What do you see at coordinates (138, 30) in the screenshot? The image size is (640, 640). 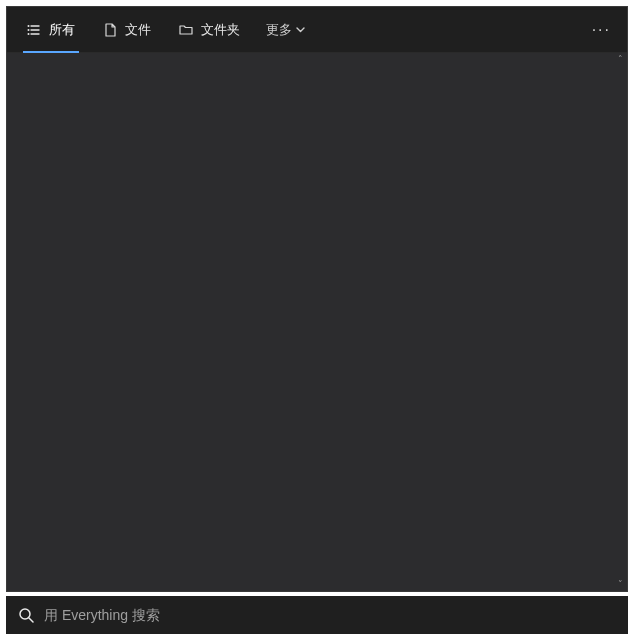 I see `tab-label: 文件` at bounding box center [138, 30].